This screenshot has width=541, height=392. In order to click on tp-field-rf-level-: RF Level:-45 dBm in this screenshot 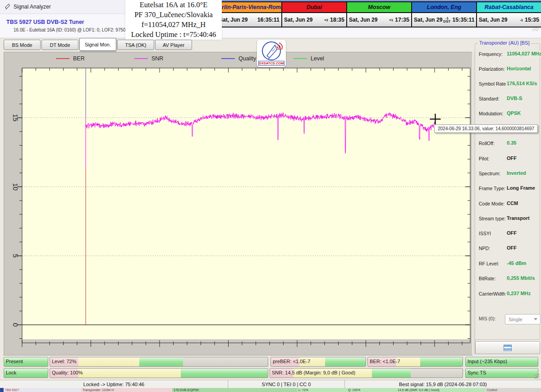, I will do `click(509, 264)`.